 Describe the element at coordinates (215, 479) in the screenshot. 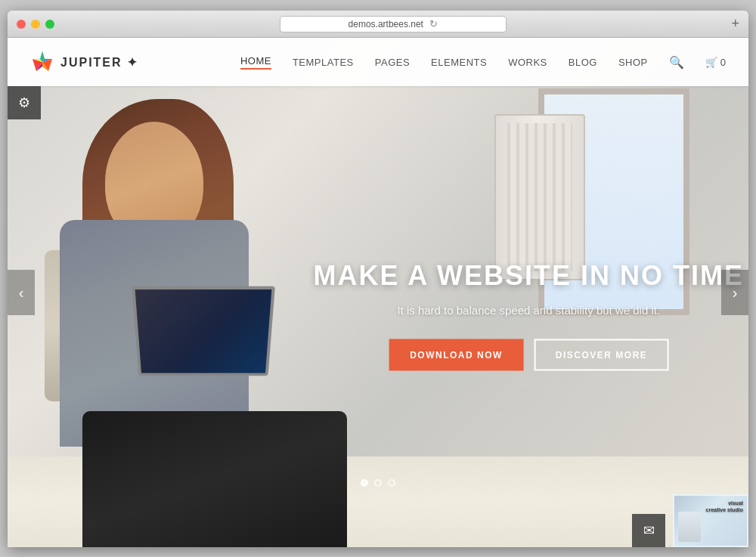

I see `legs` at that location.